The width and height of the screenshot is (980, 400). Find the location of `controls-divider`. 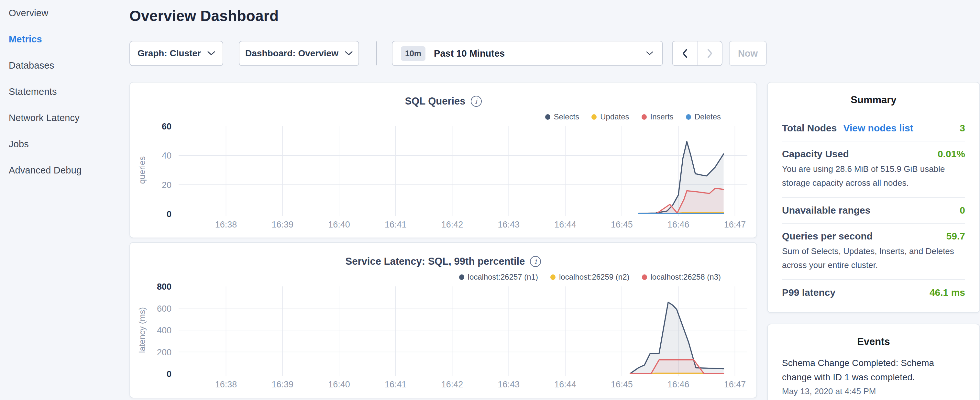

controls-divider is located at coordinates (377, 53).